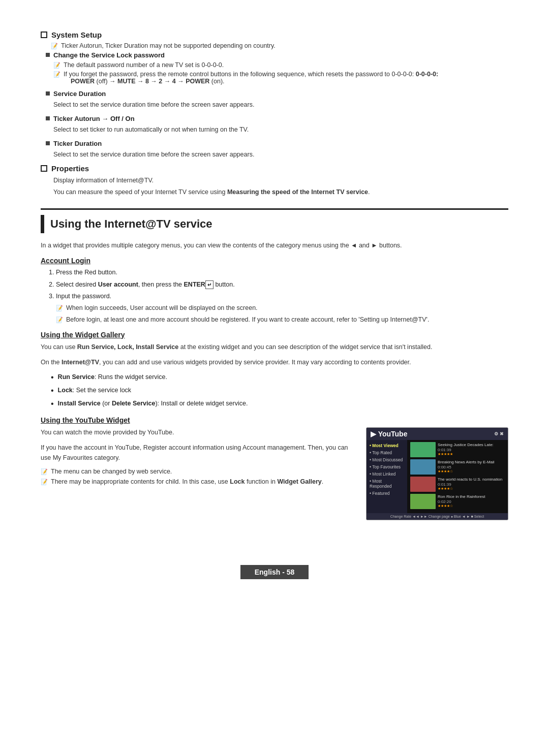  What do you see at coordinates (471, 467) in the screenshot?
I see `yt-duration-2: 0:00:45` at bounding box center [471, 467].